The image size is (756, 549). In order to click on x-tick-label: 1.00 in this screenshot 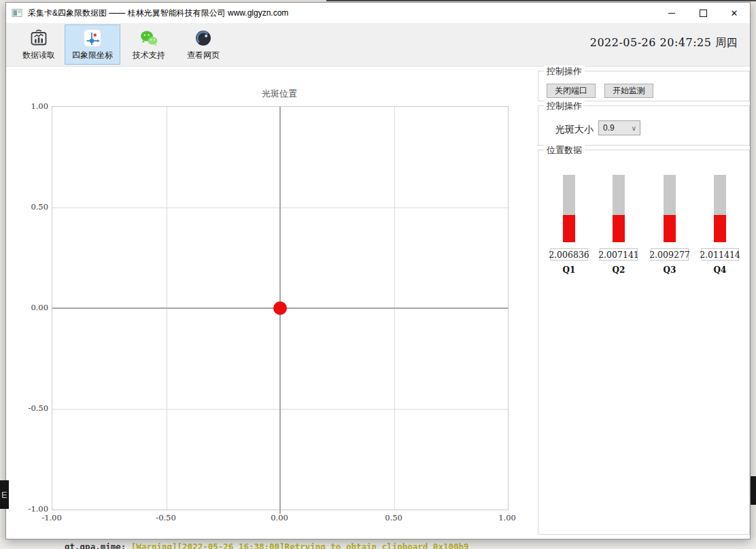, I will do `click(507, 518)`.